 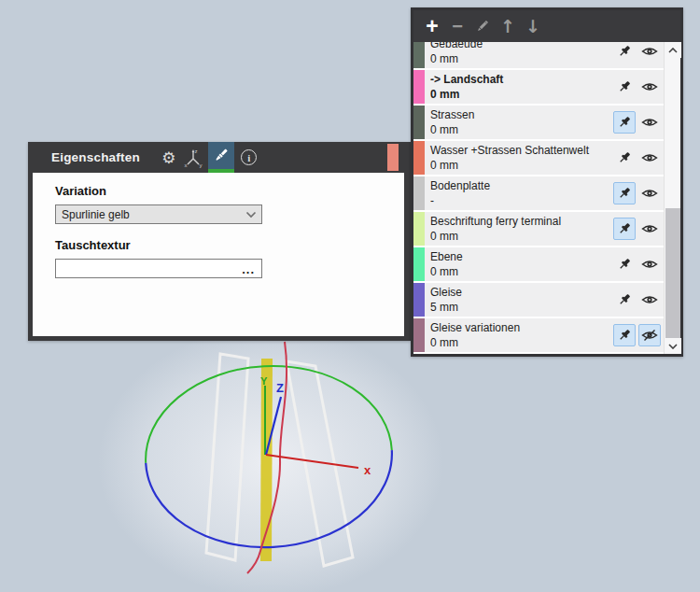 I want to click on layer-text: Gebaeude 0 mm, so click(x=519, y=55).